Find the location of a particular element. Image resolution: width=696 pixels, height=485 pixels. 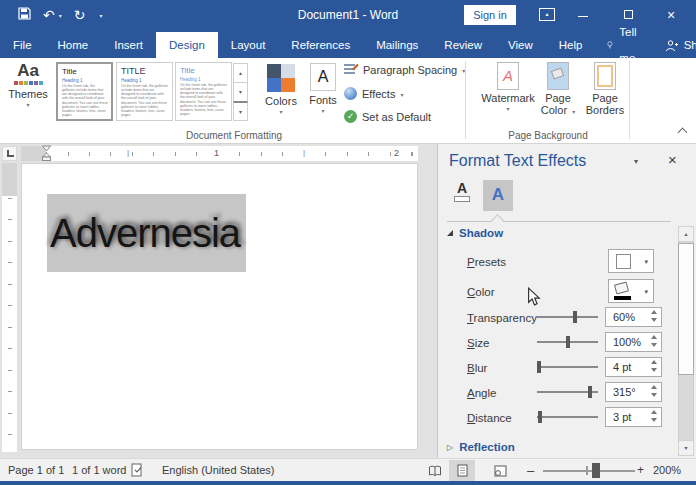

expand-triangle-icon: ▷ is located at coordinates (450, 448).